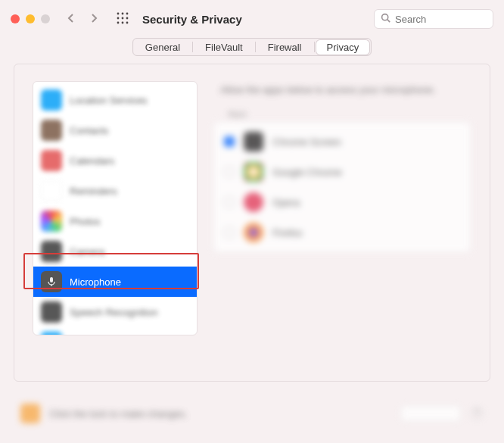 The image size is (504, 443). I want to click on minimize-window-button, so click(30, 19).